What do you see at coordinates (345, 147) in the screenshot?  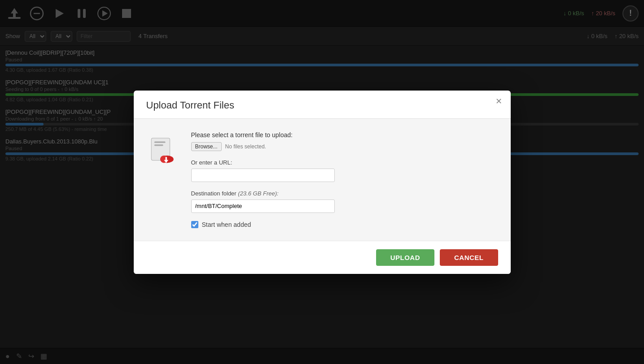 I see `file-row: Browse... No files selected.` at bounding box center [345, 147].